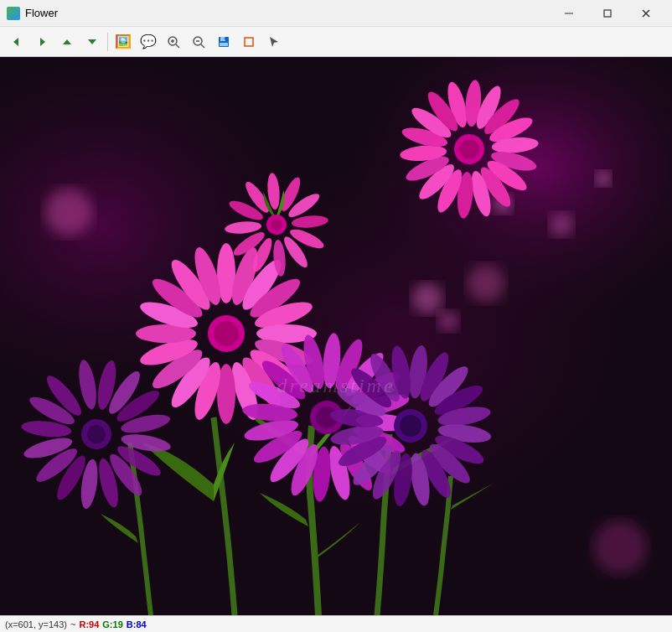 This screenshot has height=632, width=672. I want to click on pointer-button, so click(274, 42).